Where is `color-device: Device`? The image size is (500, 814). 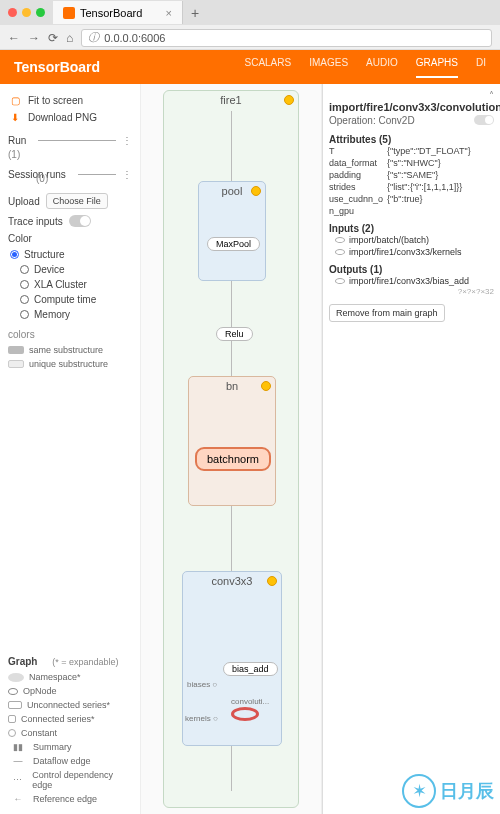
color-device: Device is located at coordinates (70, 270).